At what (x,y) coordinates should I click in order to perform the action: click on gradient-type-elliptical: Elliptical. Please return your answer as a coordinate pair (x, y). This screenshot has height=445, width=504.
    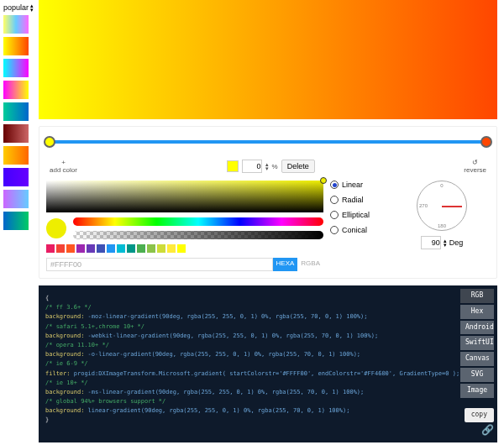
    Looking at the image, I should click on (364, 215).